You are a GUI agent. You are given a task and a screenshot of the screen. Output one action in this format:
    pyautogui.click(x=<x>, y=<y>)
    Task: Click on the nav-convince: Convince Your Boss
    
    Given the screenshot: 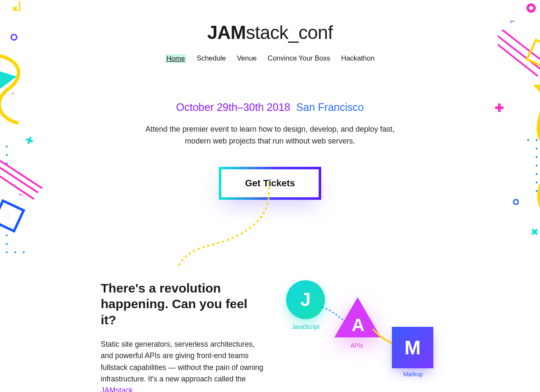 What is the action you would take?
    pyautogui.click(x=299, y=58)
    